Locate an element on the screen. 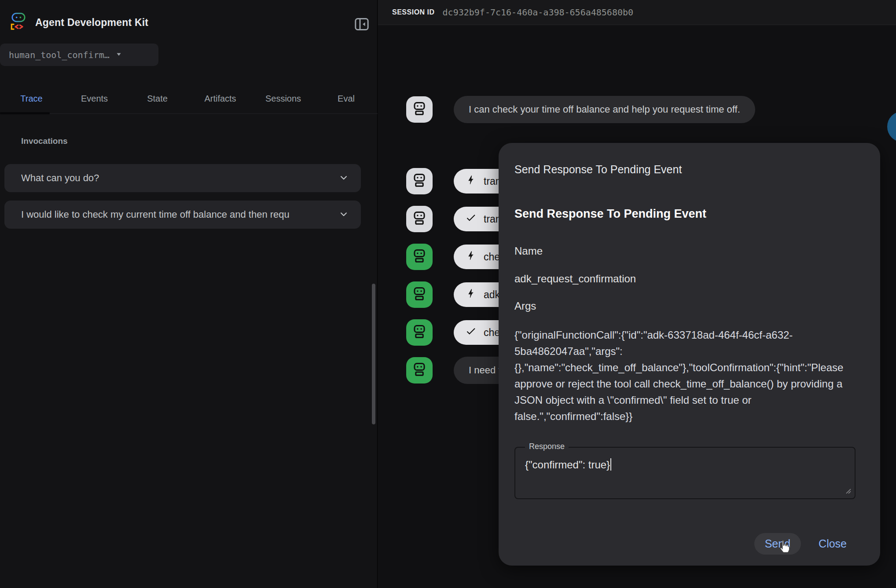 The image size is (896, 588). invocation-text: What can you do? is located at coordinates (176, 178).